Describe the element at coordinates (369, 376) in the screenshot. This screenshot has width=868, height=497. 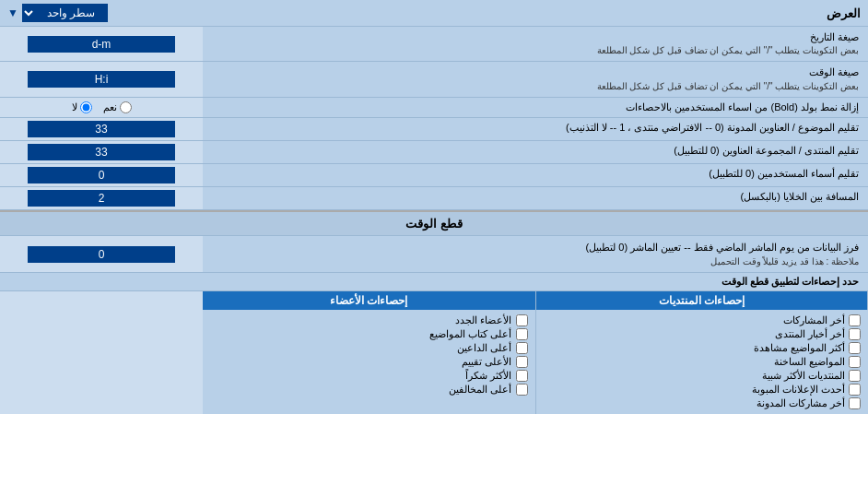
I see `stat-item-most-thanks: الأكثر شكراً` at that location.